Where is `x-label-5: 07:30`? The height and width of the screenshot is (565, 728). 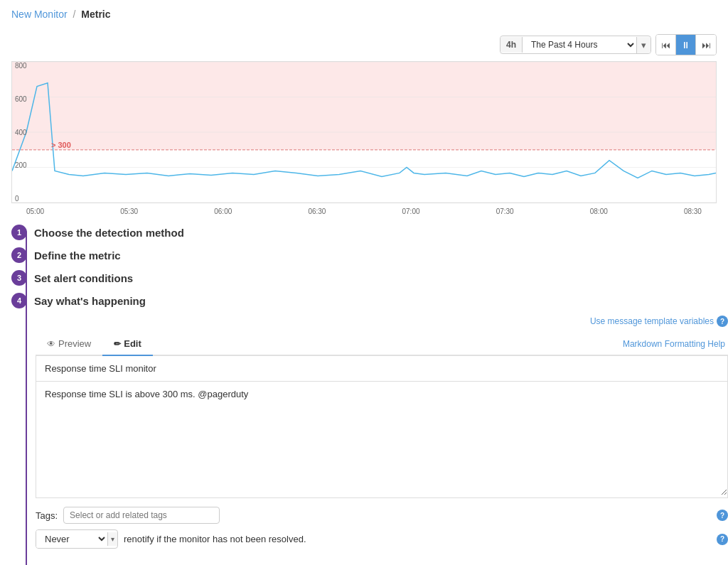
x-label-5: 07:30 is located at coordinates (505, 212).